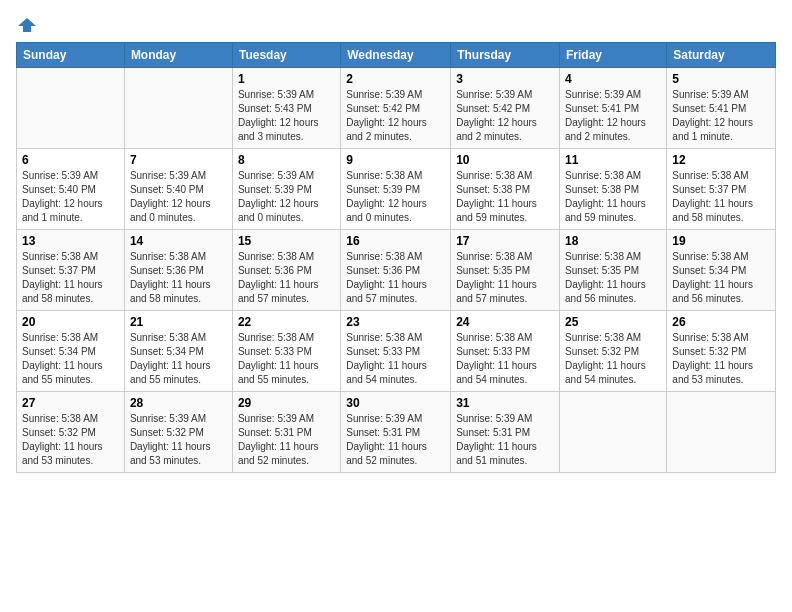  I want to click on calendar-cell: 17Sunrise: 5:38 AM Sunset: 5:35 PM Dayli…, so click(506, 270).